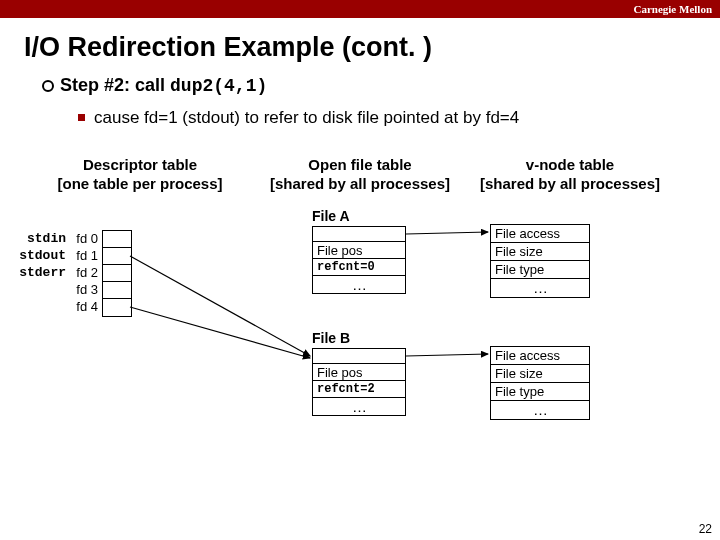 The width and height of the screenshot is (720, 540). I want to click on stdout-label: stdout, so click(42, 256).